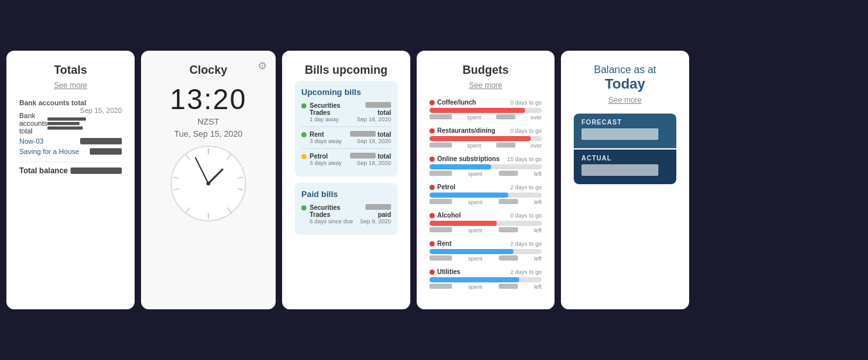 The width and height of the screenshot is (868, 360). Describe the element at coordinates (625, 172) in the screenshot. I see `actual-amount` at that location.